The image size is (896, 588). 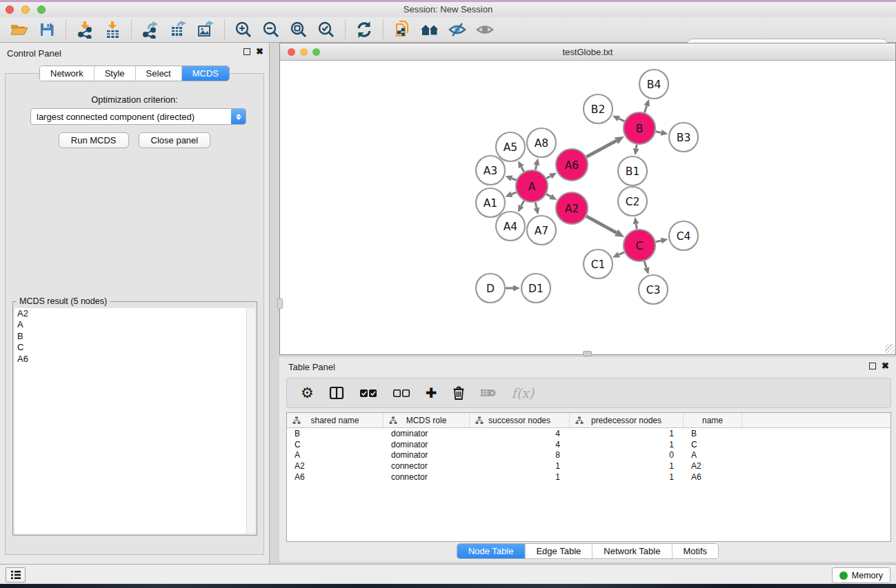 I want to click on zoom-fit-button, so click(x=299, y=30).